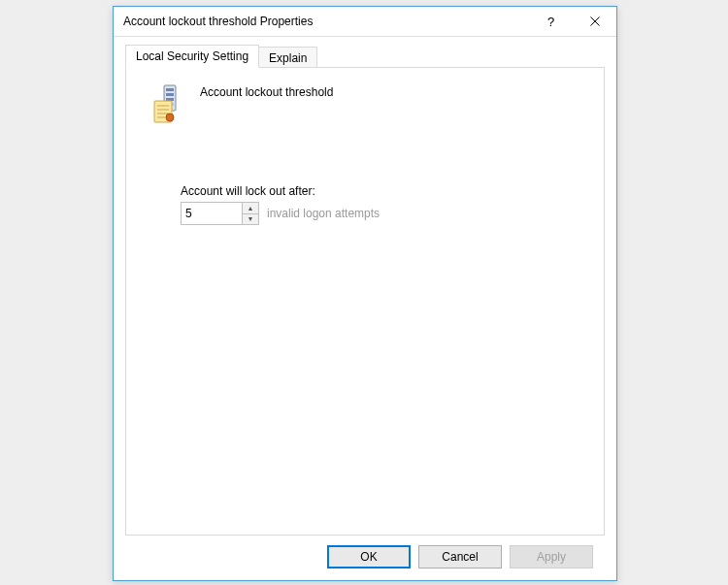 The height and width of the screenshot is (585, 728). Describe the element at coordinates (594, 21) in the screenshot. I see `close-button` at that location.